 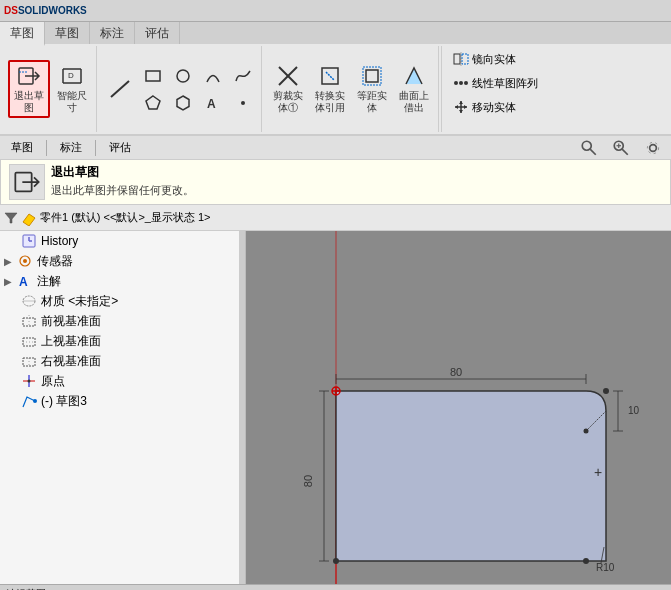 What do you see at coordinates (138, 322) in the screenshot?
I see `front-plane-label: 前视基准面` at bounding box center [138, 322].